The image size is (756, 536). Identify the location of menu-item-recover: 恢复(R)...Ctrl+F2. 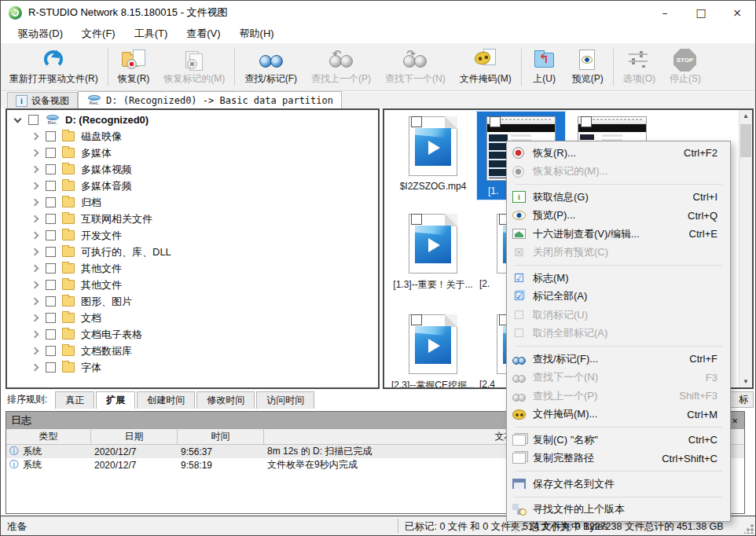
(618, 153).